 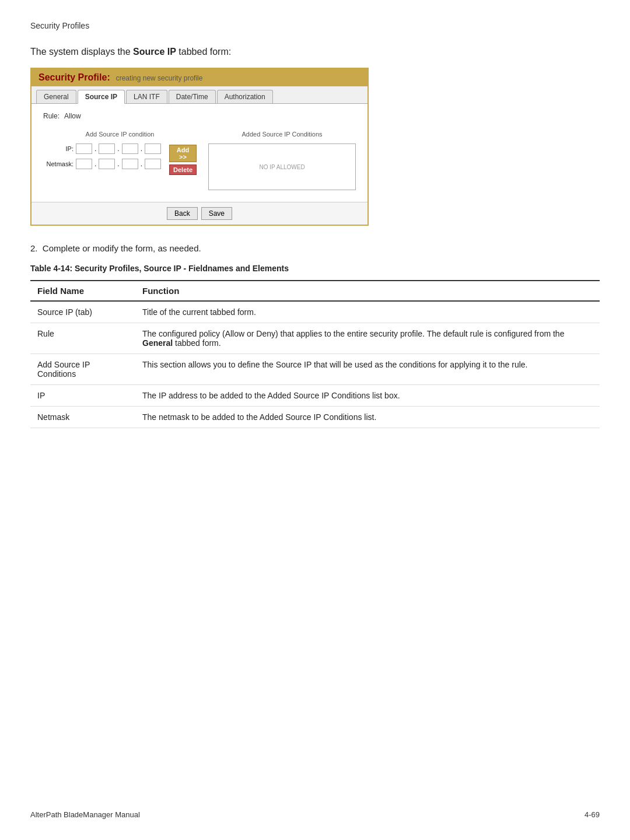 What do you see at coordinates (315, 249) in the screenshot?
I see `step-text: 2. Complete or modify the form, as neede…` at bounding box center [315, 249].